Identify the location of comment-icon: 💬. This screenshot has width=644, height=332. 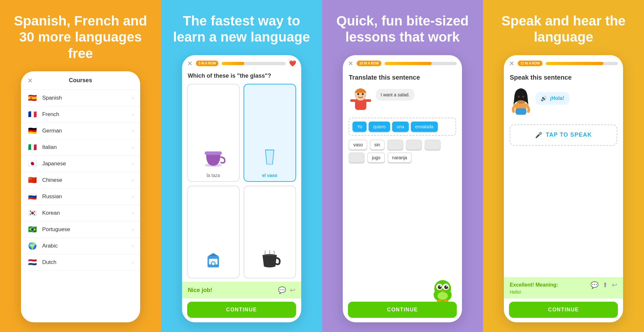
(282, 290).